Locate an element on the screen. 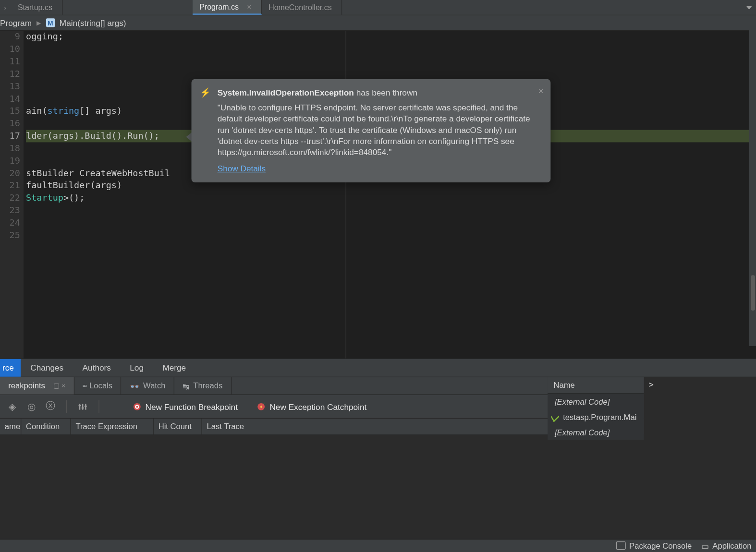 Image resolution: width=756 pixels, height=552 pixels. package-console-button: Package Console is located at coordinates (655, 546).